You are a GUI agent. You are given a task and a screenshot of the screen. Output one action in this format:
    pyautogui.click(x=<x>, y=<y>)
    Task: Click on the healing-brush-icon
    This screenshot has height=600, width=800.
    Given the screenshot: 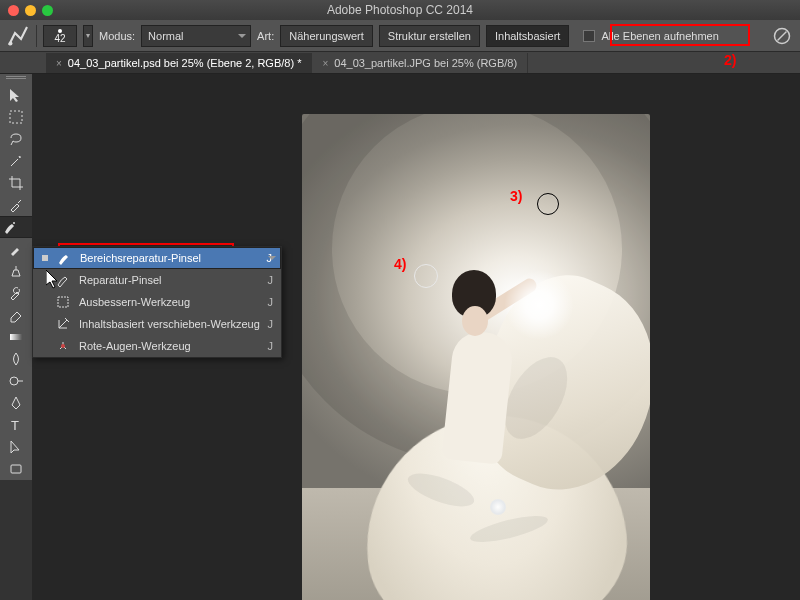 What is the action you would take?
    pyautogui.click(x=63, y=280)
    